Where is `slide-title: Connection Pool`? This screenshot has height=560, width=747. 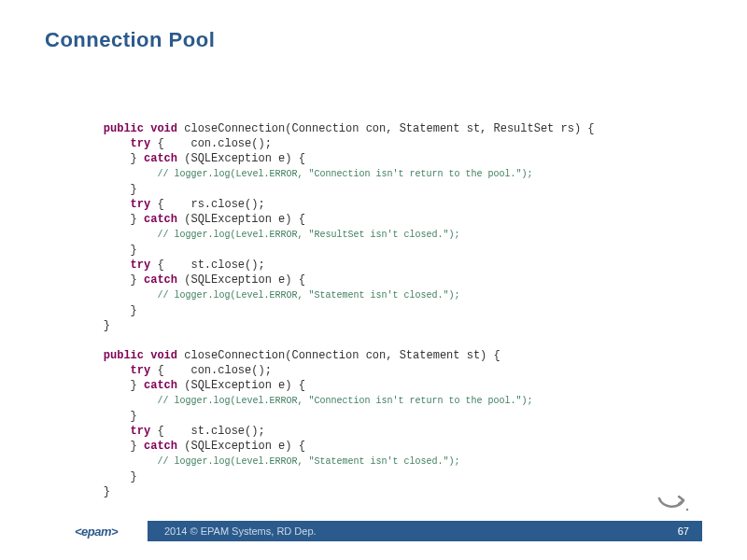
slide-title: Connection Pool is located at coordinates (130, 40).